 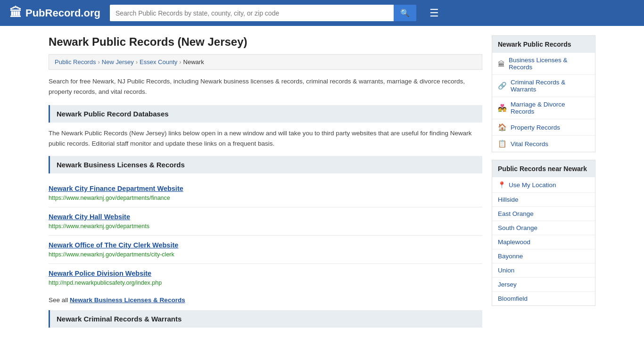 I want to click on intro-text: Search for free Newark, NJ Public Record…, so click(x=265, y=87).